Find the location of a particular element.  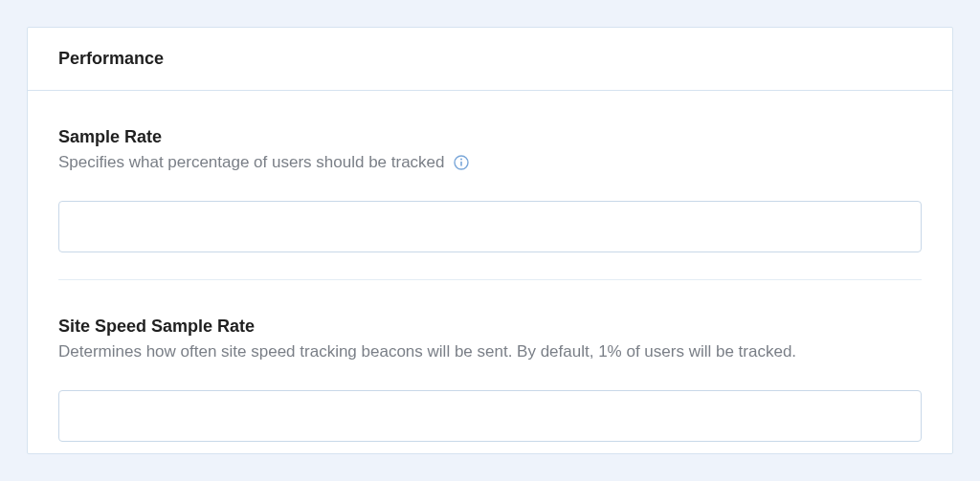

sample-rate-desc-row: Specifies what percentage of users shoul… is located at coordinates (490, 163).